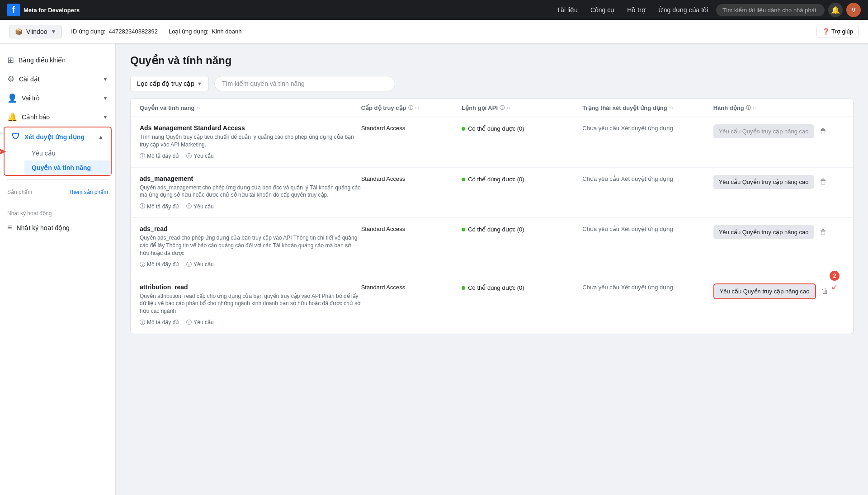 The image size is (868, 495). What do you see at coordinates (250, 179) in the screenshot?
I see `row2-perm-name: ads_management` at bounding box center [250, 179].